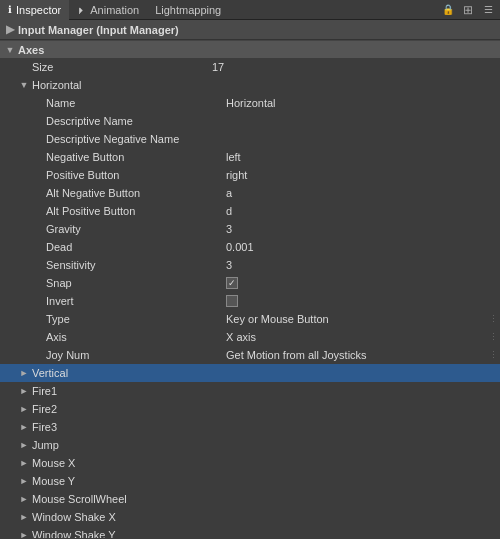 The image size is (500, 539). I want to click on axis-row-label: Axis, so click(136, 337).